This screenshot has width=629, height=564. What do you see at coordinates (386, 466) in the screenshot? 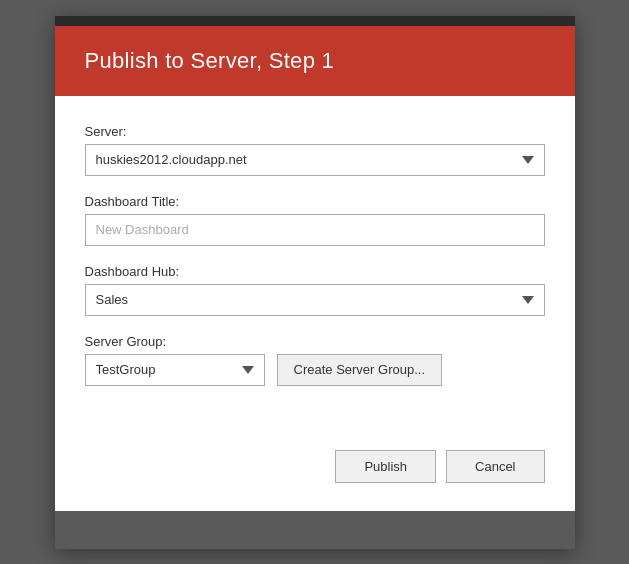
I see `publish-button: Publish` at bounding box center [386, 466].